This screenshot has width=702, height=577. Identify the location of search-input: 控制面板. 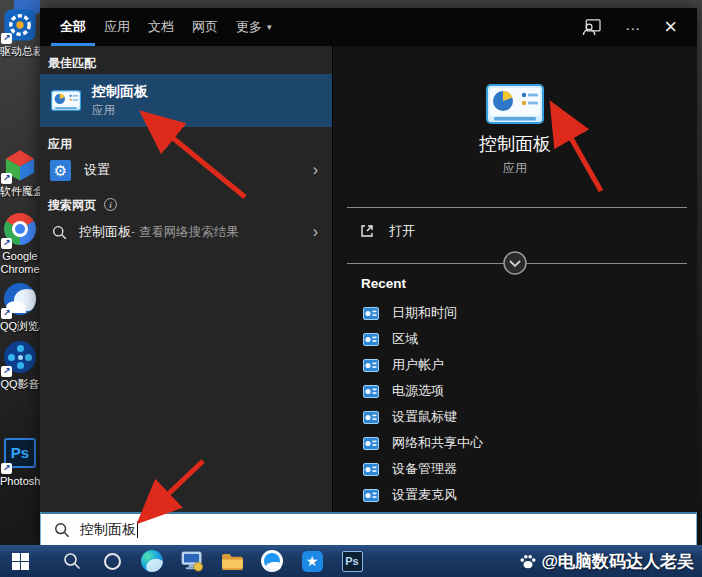
(368, 528).